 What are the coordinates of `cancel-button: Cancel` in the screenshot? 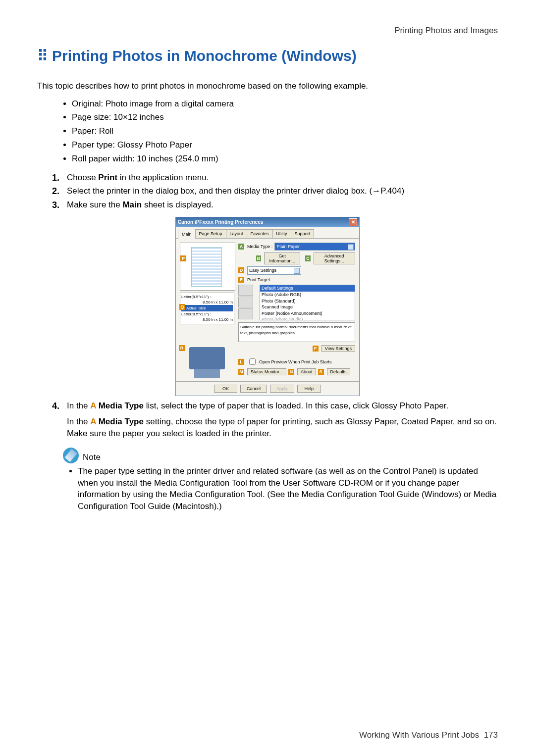 It's located at (254, 389).